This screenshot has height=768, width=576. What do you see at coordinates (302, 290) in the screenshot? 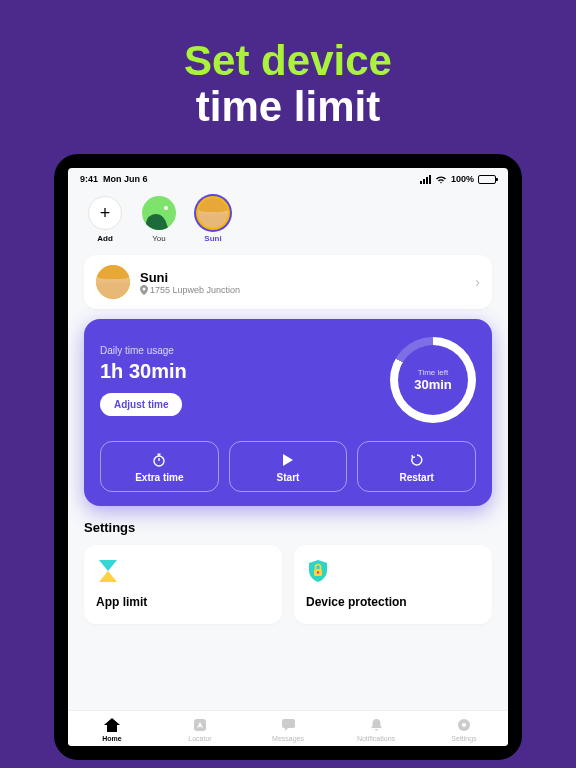
I see `profile-card-location: 1755 Lupweb Junction` at bounding box center [302, 290].